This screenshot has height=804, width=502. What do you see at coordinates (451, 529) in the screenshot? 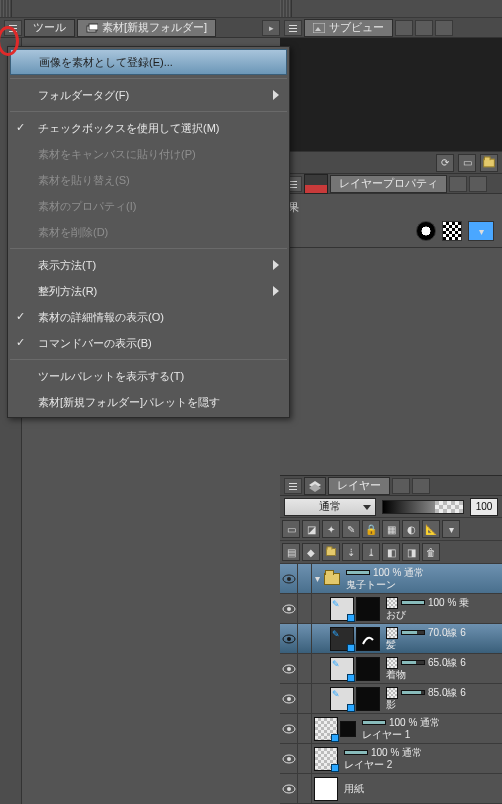
I see `color-label-icon: ▾` at bounding box center [451, 529].